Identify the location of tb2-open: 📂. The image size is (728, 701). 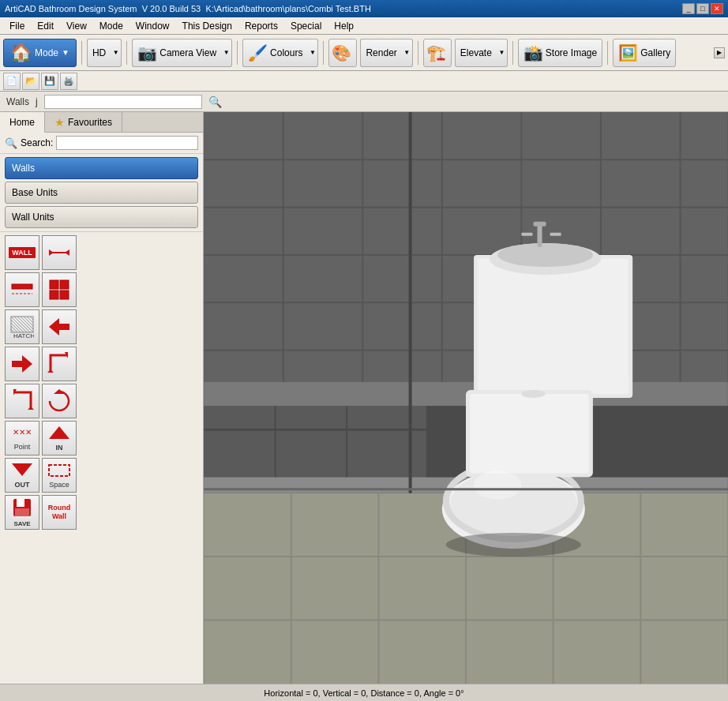
(31, 81).